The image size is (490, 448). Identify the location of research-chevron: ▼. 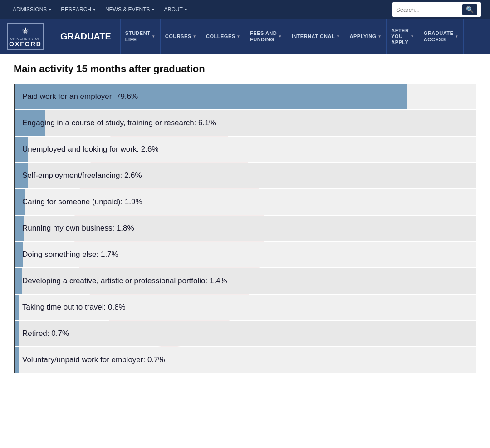
(94, 10).